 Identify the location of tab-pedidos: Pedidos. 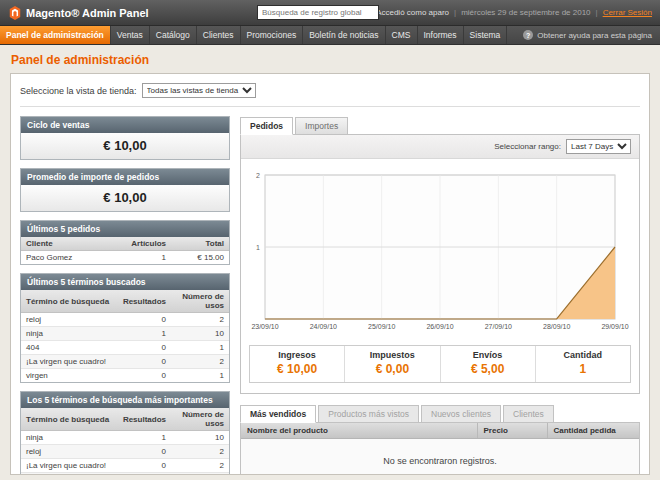
(266, 126).